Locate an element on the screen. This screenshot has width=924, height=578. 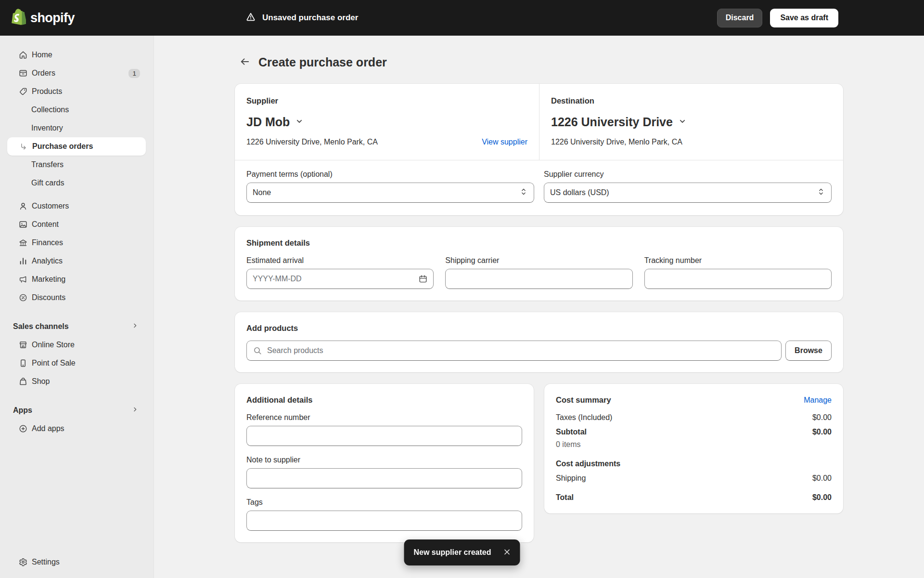
payment-terms-select: None is located at coordinates (390, 193).